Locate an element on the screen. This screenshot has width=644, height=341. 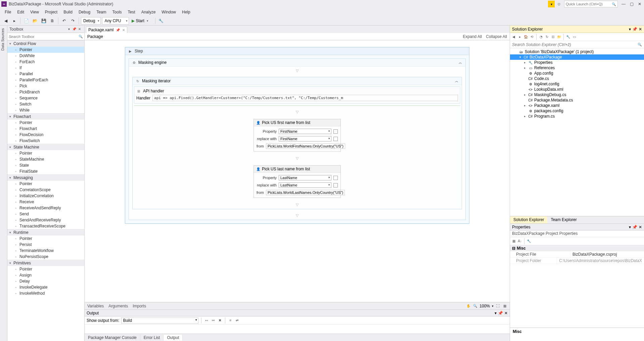
toolbox-dropdown-button: ▾ is located at coordinates (69, 29).